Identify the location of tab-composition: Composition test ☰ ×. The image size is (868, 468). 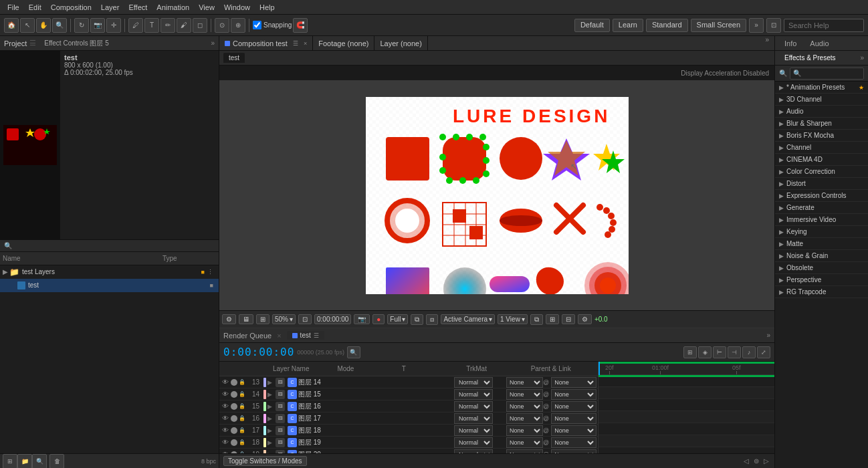
(266, 43).